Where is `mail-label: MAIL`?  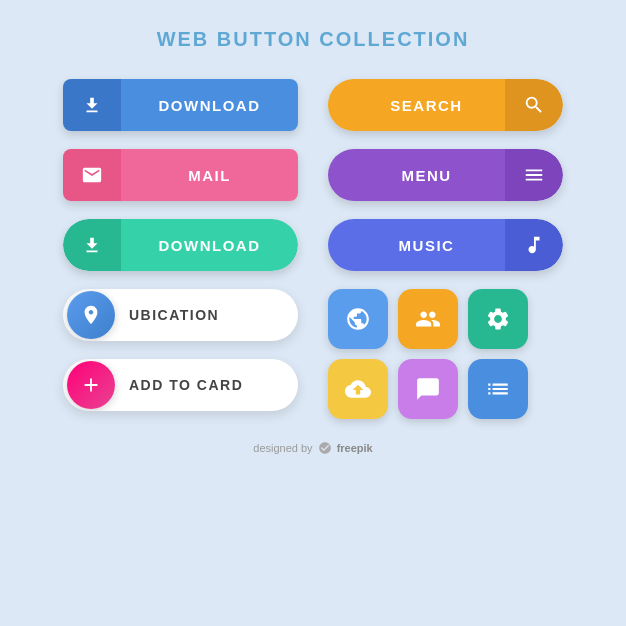
mail-label: MAIL is located at coordinates (210, 175).